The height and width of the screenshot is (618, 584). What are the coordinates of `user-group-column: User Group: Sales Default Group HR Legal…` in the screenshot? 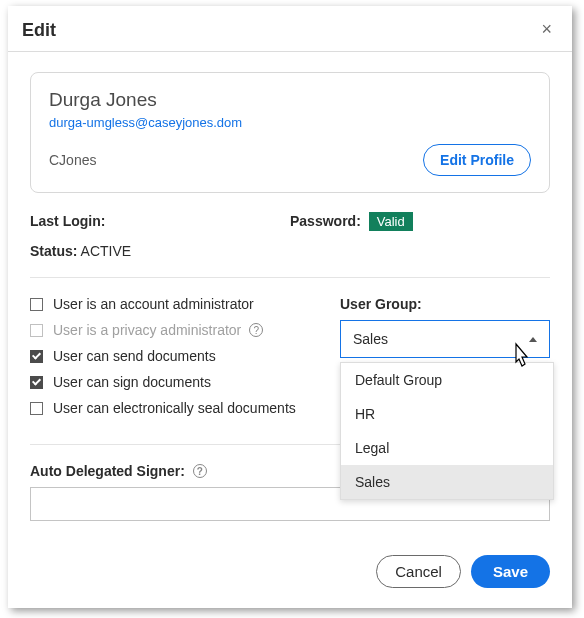 It's located at (445, 361).